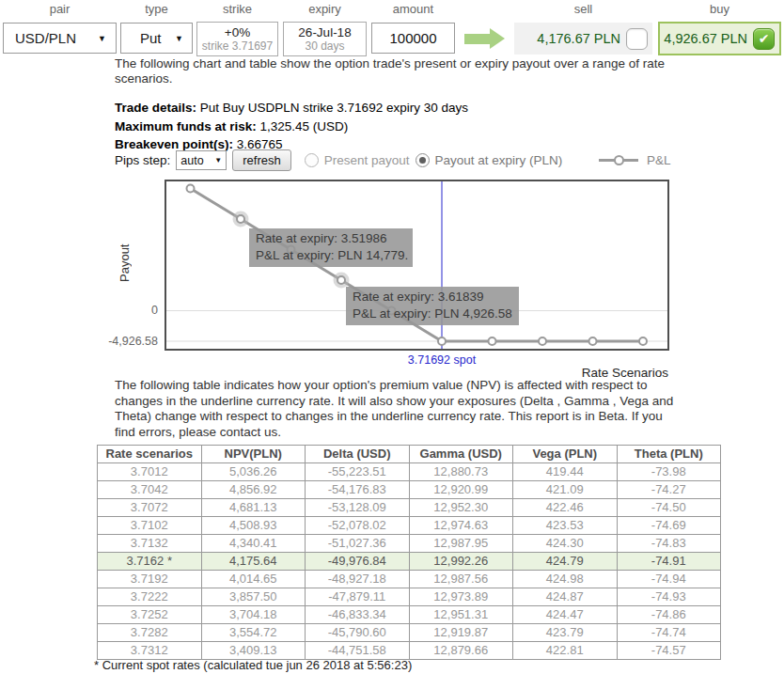  Describe the element at coordinates (338, 160) in the screenshot. I see `pips-step-row: Pips step: auto ▼ refresh Present payout…` at that location.